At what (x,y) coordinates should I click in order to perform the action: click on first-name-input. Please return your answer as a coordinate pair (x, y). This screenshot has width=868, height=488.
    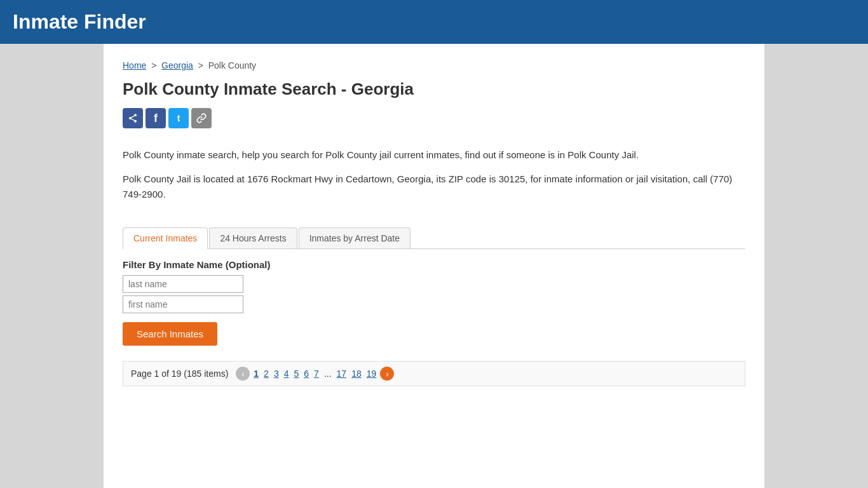
    Looking at the image, I should click on (183, 304).